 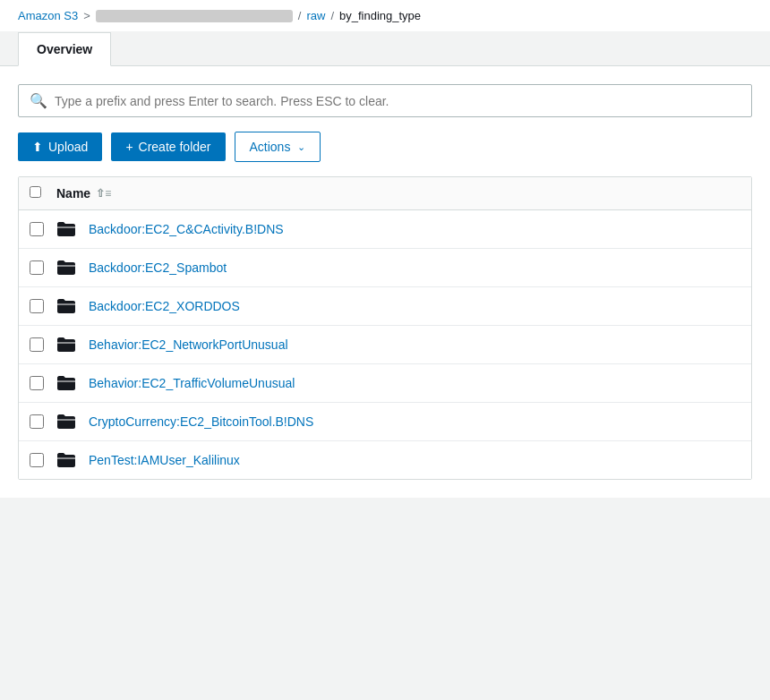 I want to click on table-row: CryptoCurrency:EC2_BitcoinTool.B!DNS, so click(x=385, y=423).